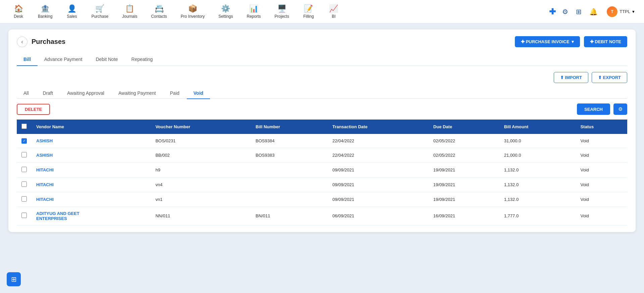  What do you see at coordinates (606, 42) in the screenshot?
I see `debit-note-label: ✚ DEBIT NOTE` at bounding box center [606, 42].